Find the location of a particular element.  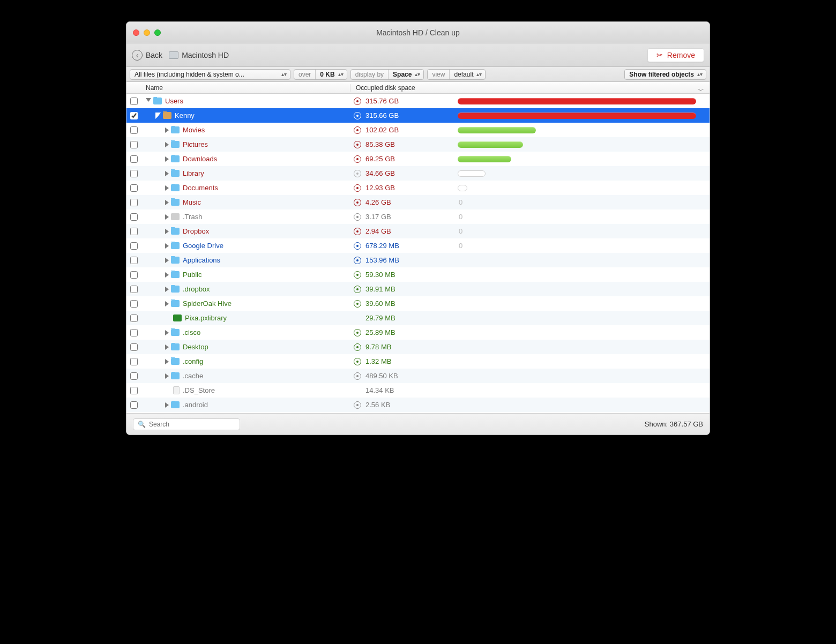

table-row: Pictures85.38 GB is located at coordinates (418, 145).